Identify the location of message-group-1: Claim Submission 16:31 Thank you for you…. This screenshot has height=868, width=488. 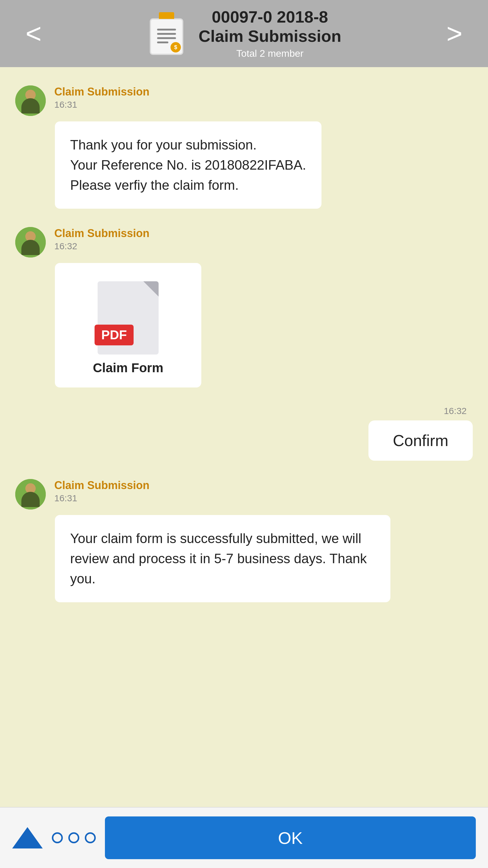
(244, 147).